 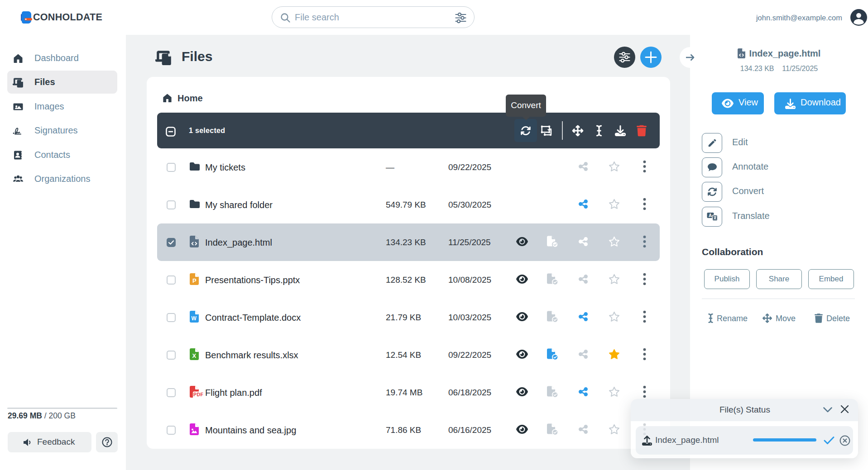 I want to click on svg-text: W, so click(x=194, y=318).